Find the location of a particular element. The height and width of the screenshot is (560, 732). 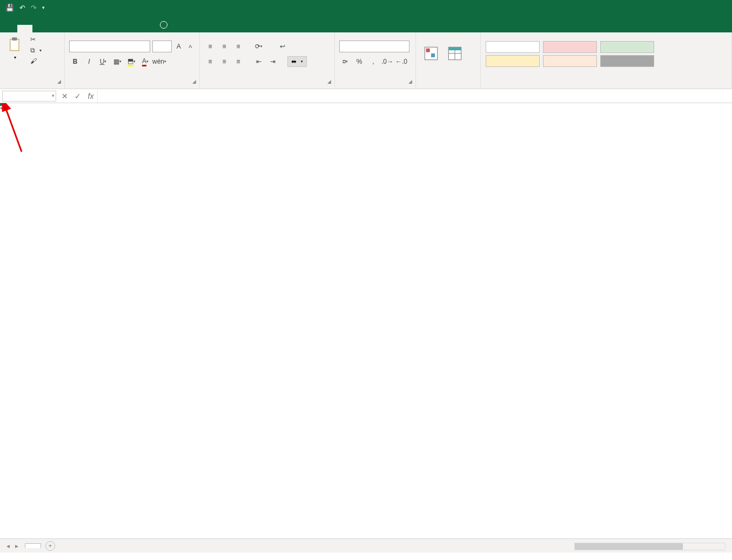

decrease-font-icon: A is located at coordinates (191, 46).